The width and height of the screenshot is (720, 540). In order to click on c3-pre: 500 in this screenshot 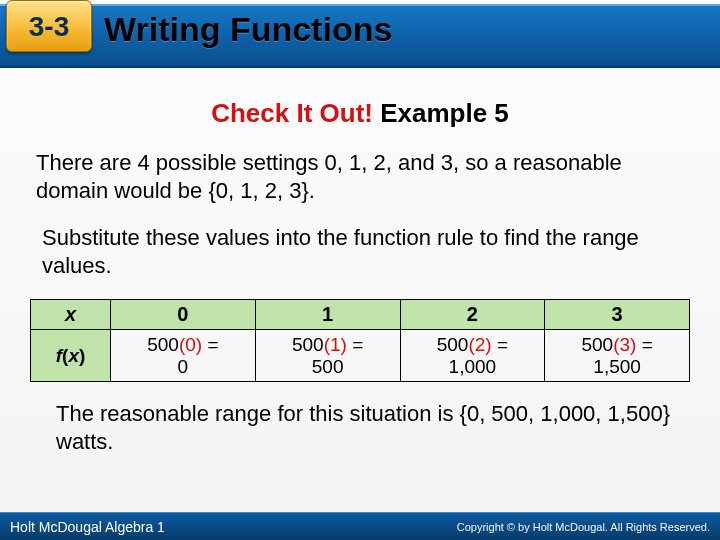, I will do `click(597, 344)`.